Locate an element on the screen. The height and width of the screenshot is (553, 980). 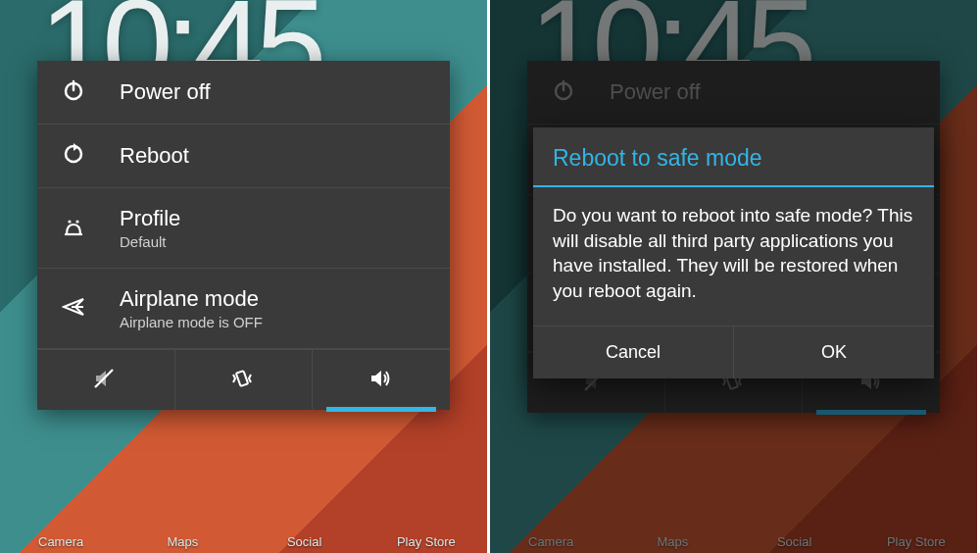
airplane-label: Airplane mode is located at coordinates (191, 299).